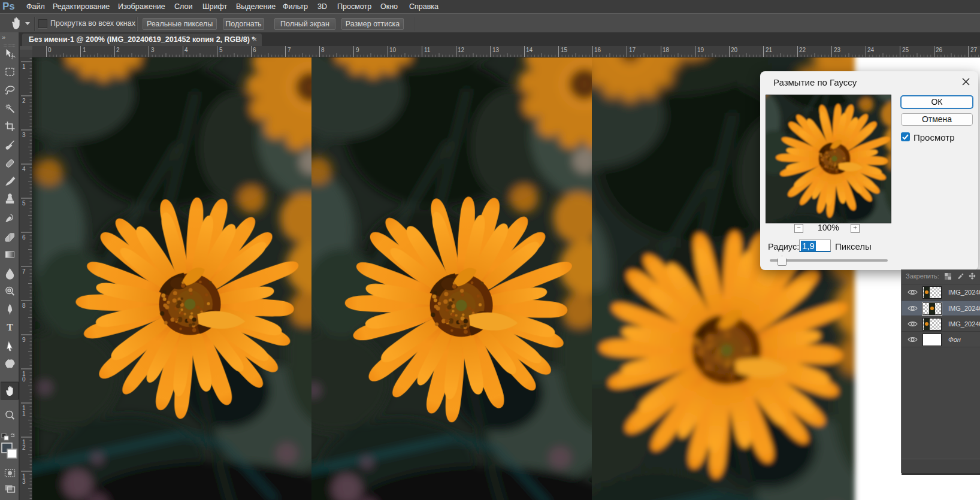  What do you see at coordinates (974, 50) in the screenshot?
I see `svg-text: 27` at bounding box center [974, 50].